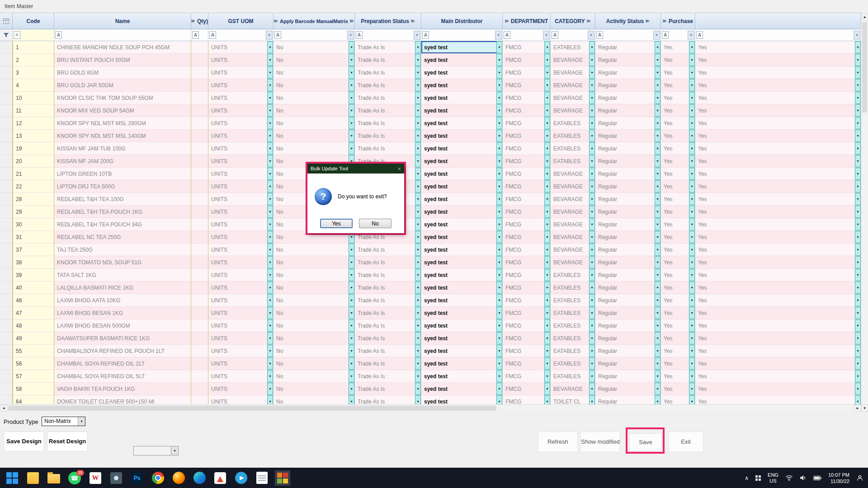 The width and height of the screenshot is (868, 488). Describe the element at coordinates (123, 187) in the screenshot. I see `cell-name: LIPTON DRJ TEA 500G` at that location.